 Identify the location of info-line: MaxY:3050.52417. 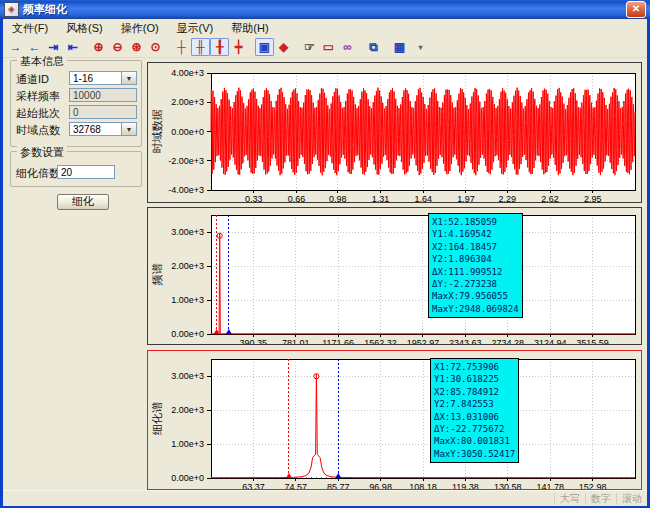
(474, 454).